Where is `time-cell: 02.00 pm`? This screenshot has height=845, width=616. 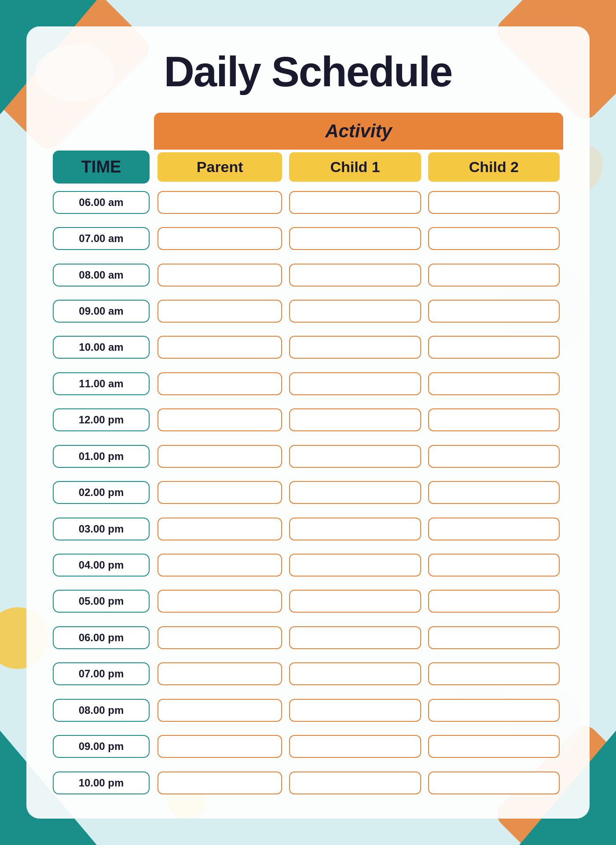
time-cell: 02.00 pm is located at coordinates (103, 492).